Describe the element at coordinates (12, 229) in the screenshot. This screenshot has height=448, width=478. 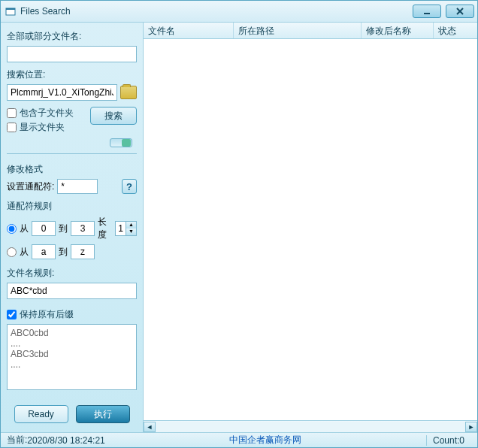
I see `numeric-range-radio` at that location.